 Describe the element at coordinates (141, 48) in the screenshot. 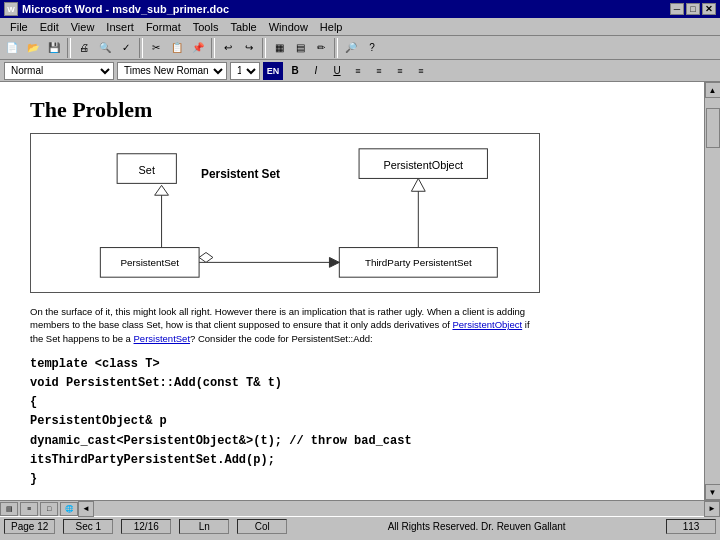

I see `separator2` at that location.